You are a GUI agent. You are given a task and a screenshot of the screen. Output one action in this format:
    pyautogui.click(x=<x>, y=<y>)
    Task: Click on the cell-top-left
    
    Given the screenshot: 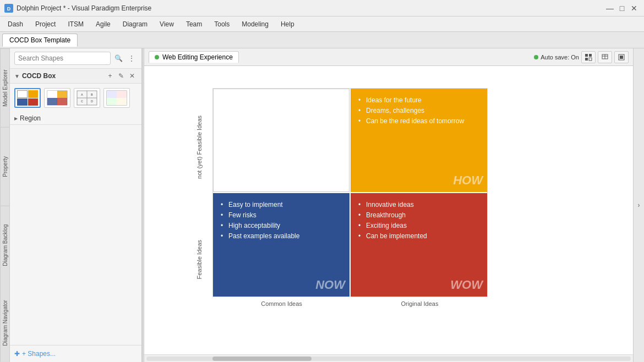 What is the action you would take?
    pyautogui.click(x=281, y=140)
    